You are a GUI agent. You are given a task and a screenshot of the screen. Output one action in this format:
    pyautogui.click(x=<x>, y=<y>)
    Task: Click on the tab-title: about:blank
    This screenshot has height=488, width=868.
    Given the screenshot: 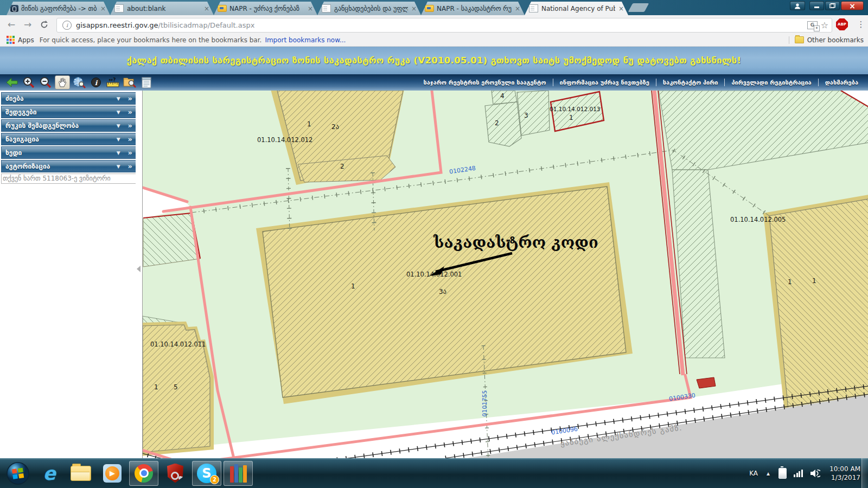 What is the action you would take?
    pyautogui.click(x=164, y=9)
    